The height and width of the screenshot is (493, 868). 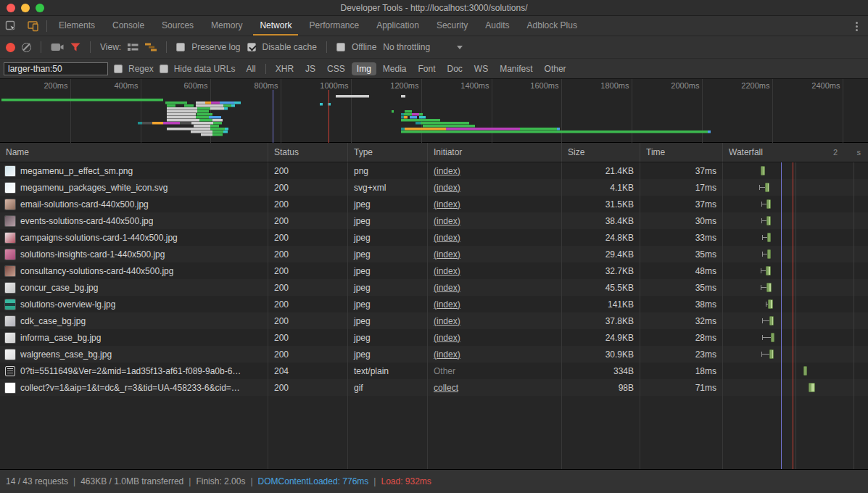 I want to click on traffic-light-zoom, so click(x=40, y=8).